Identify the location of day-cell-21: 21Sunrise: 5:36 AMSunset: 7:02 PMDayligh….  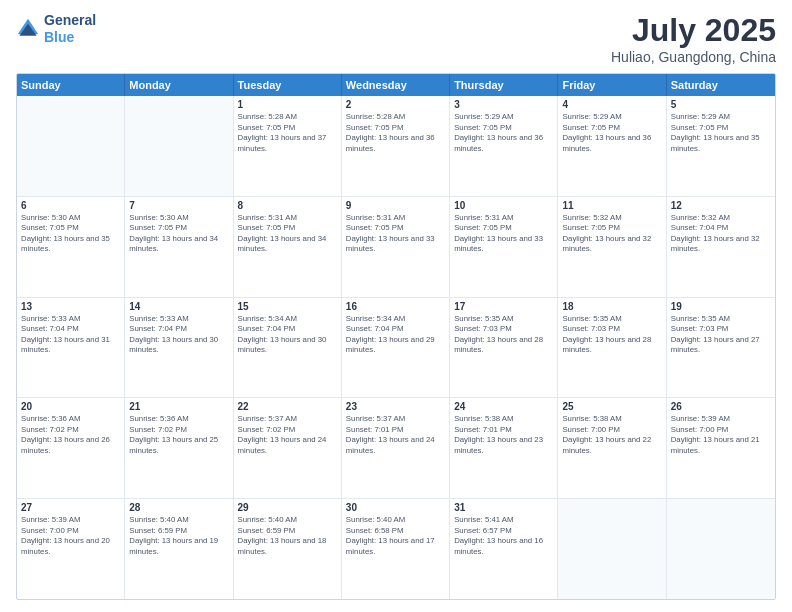
(179, 448).